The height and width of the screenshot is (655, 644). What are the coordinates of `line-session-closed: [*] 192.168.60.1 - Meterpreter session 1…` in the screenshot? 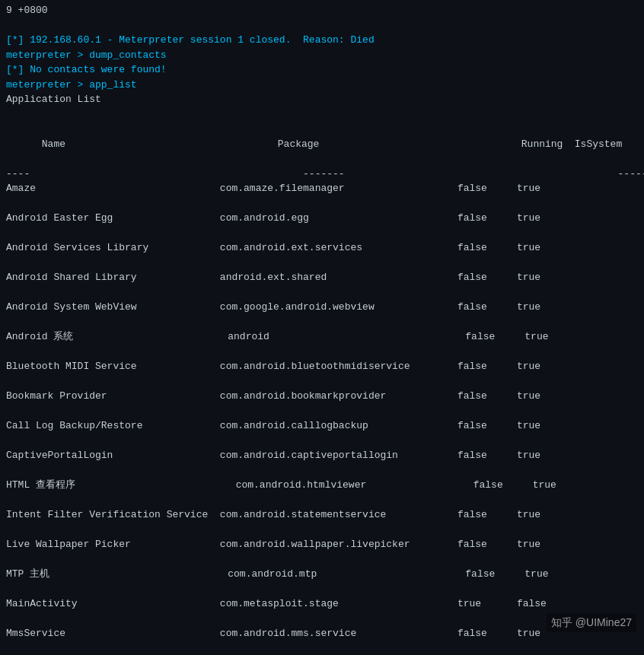 It's located at (322, 40).